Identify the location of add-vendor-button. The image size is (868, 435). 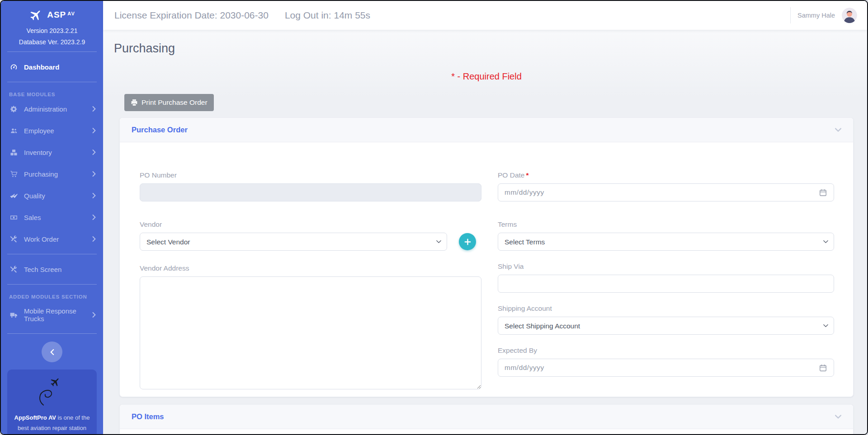
(467, 242).